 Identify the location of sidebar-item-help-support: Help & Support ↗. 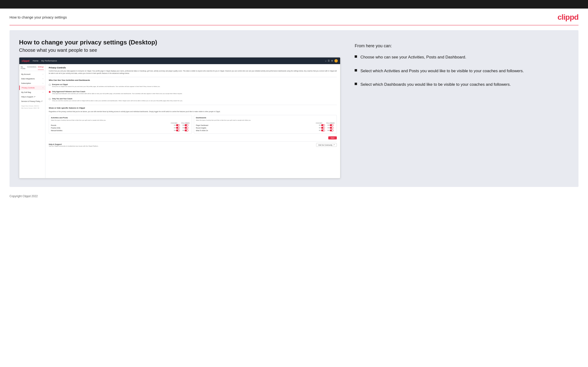
(32, 97).